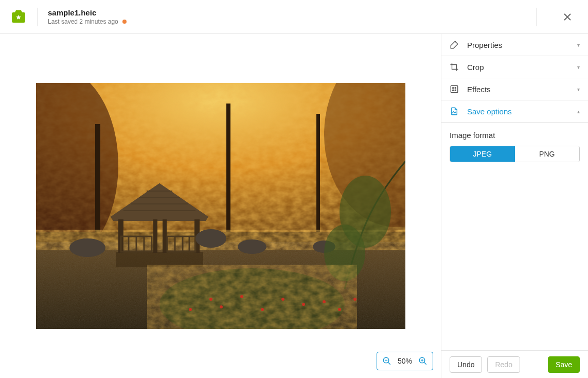 The width and height of the screenshot is (588, 378). I want to click on format-jpeg: JPEG, so click(483, 154).